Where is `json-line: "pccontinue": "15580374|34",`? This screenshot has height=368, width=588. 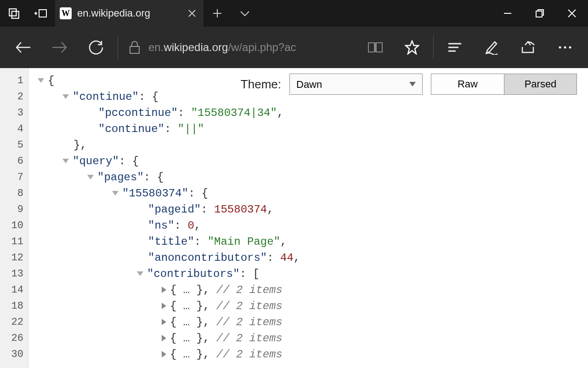 json-line: "pccontinue": "15580374|34", is located at coordinates (164, 113).